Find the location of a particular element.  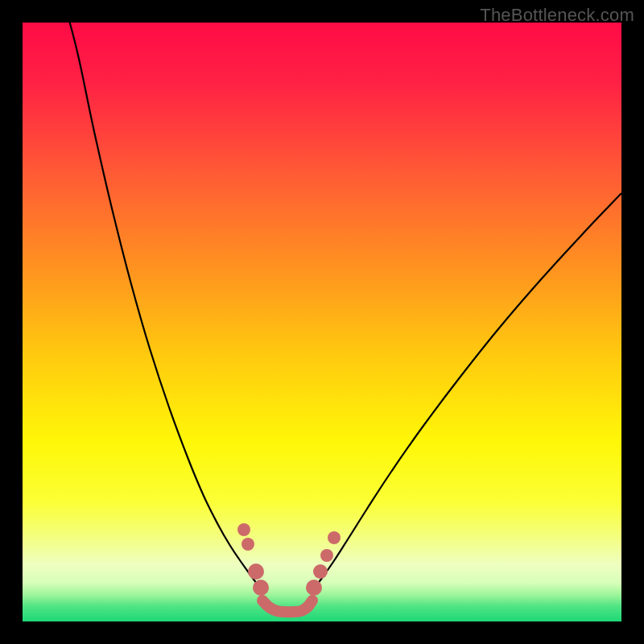

watermark-text: TheBottleneck.com is located at coordinates (557, 15).